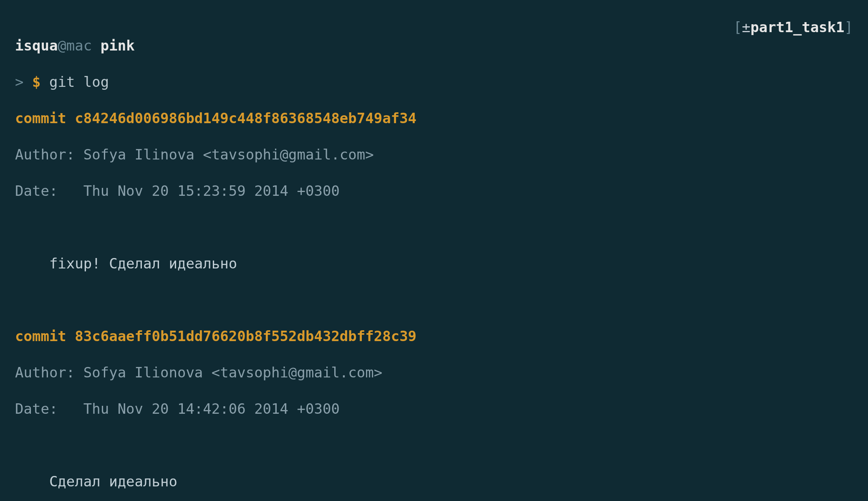  Describe the element at coordinates (434, 337) in the screenshot. I see `commit-header: commit 83c6aaeff0b51dd76620b8f552db432db…` at that location.